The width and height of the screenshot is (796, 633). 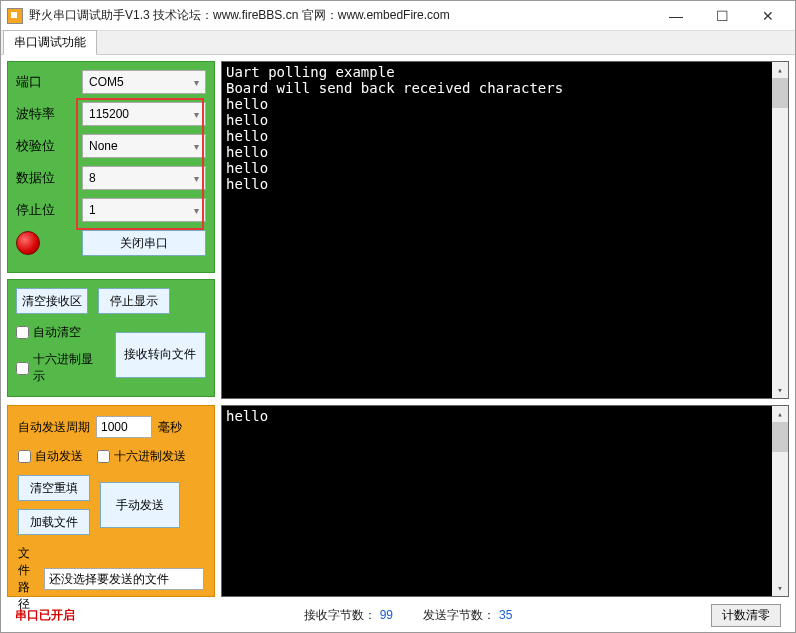 What do you see at coordinates (161, 355) in the screenshot?
I see `receive-to-file-button: 接收转向文件` at bounding box center [161, 355].